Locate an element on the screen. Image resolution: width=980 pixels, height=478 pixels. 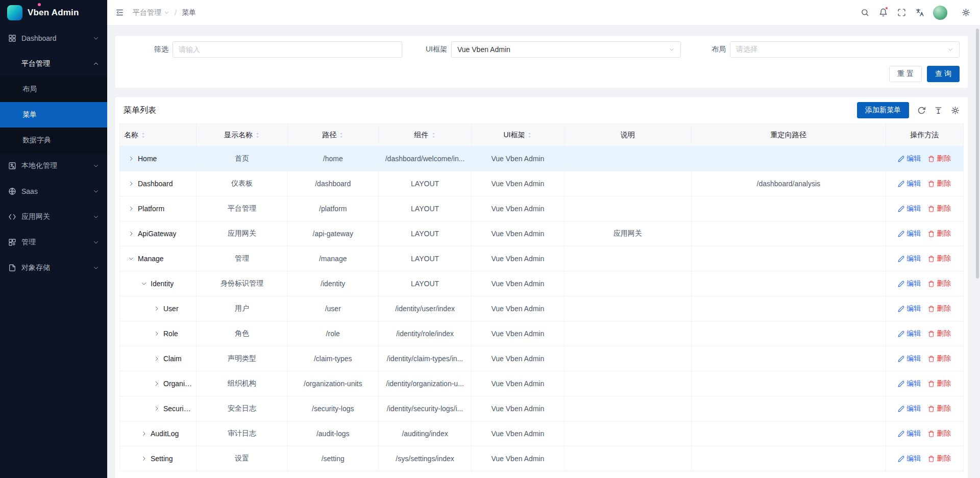
table-row: Role角色/role/identity/role/indexVue Vben … is located at coordinates (542, 334).